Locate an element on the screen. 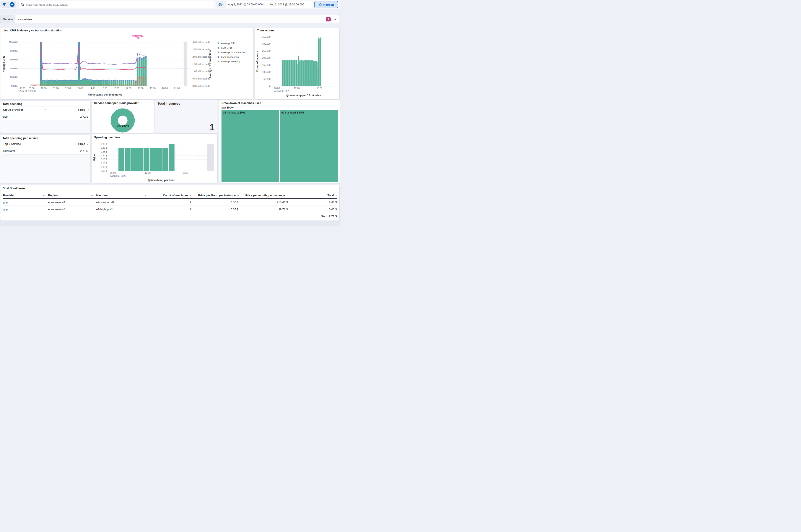 The height and width of the screenshot is (532, 801). kql-search is located at coordinates (116, 5).